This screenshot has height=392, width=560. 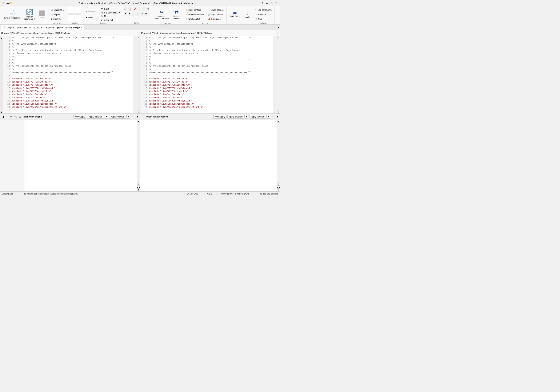 What do you see at coordinates (110, 9) in the screenshot?
I see `save-button: 💾 Save` at bounding box center [110, 9].